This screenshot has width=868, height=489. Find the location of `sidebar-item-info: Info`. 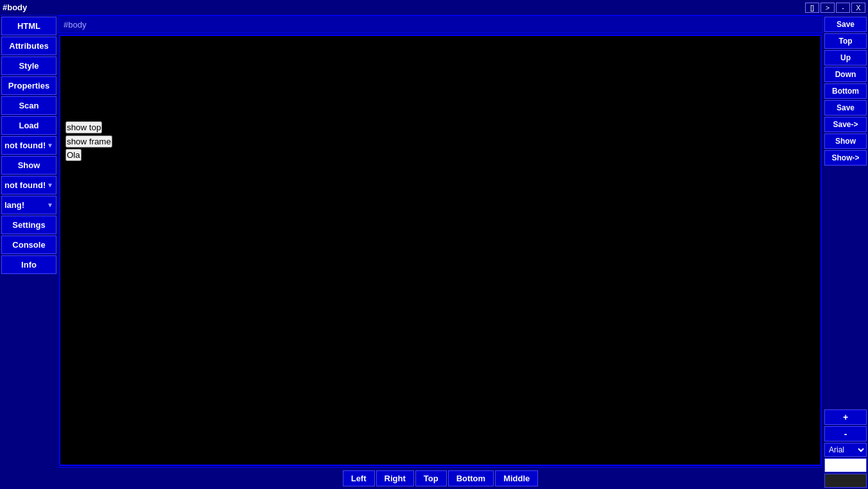

sidebar-item-info: Info is located at coordinates (29, 264).